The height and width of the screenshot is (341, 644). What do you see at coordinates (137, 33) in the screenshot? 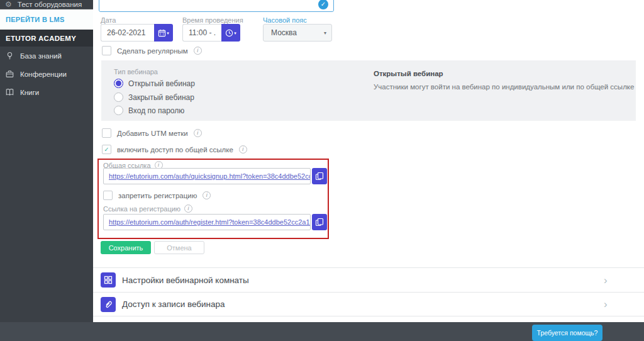
I see `date-group: ▾` at bounding box center [137, 33].